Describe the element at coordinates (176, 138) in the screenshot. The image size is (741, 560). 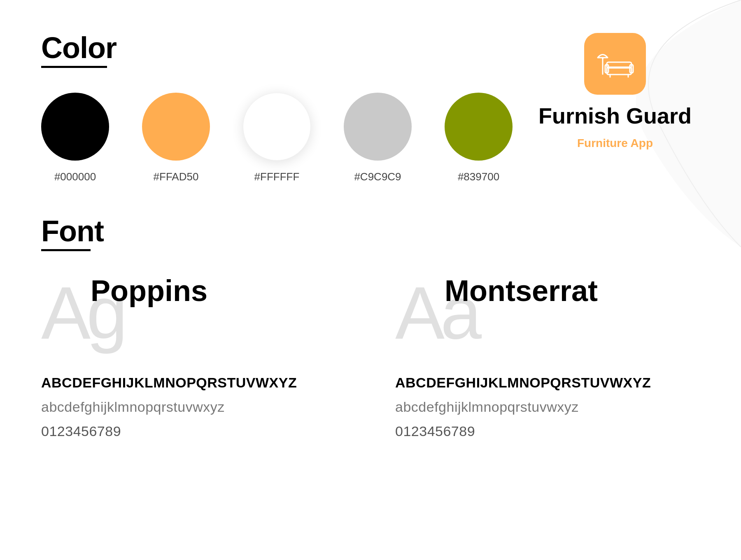
I see `color-item-orange: #FFAD50` at that location.